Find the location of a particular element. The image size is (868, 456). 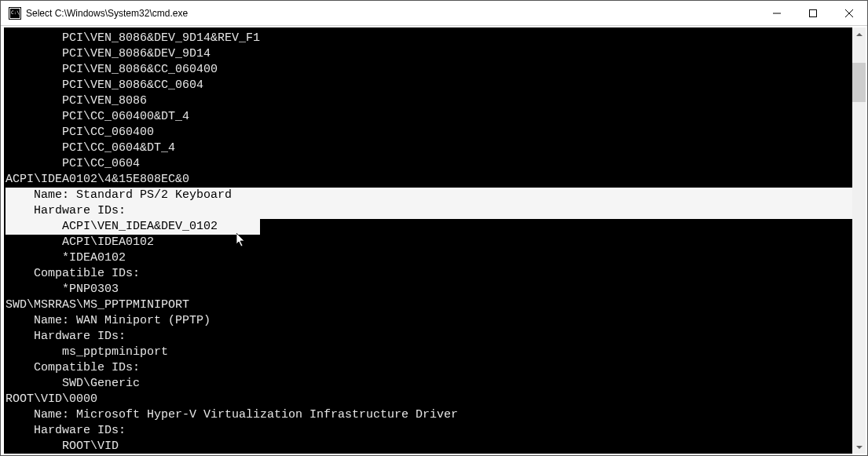

titlebar: C:\ Select C:\Windows\System32\cmd.exe is located at coordinates (434, 13).